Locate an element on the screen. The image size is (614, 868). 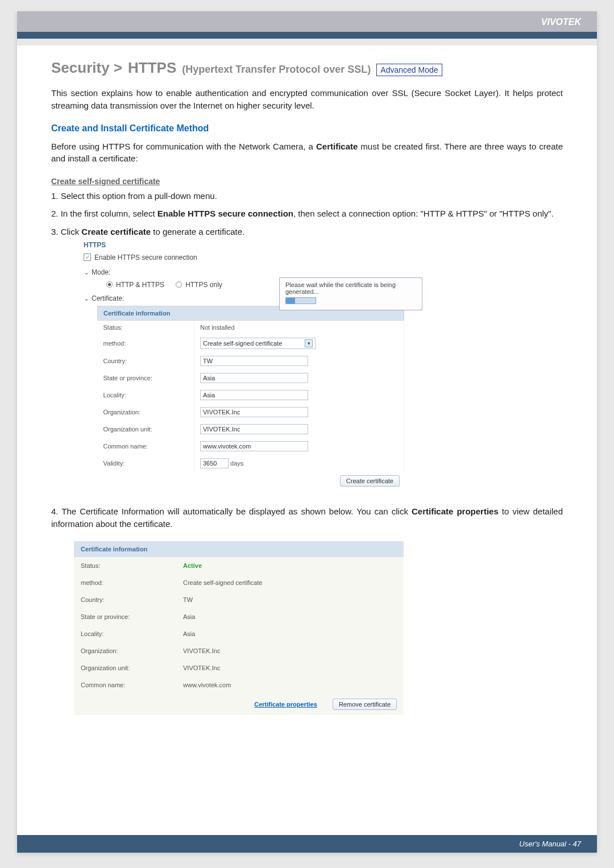
radio-https-only is located at coordinates (179, 284).